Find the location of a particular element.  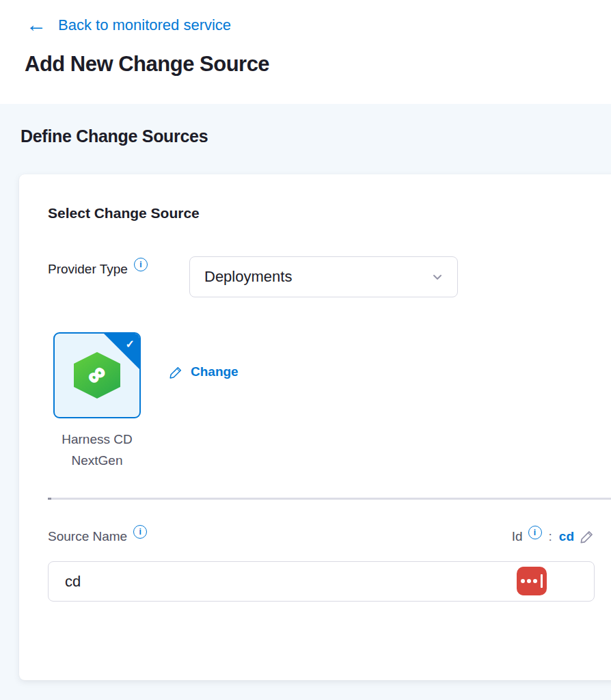

pencil-icon is located at coordinates (176, 372).